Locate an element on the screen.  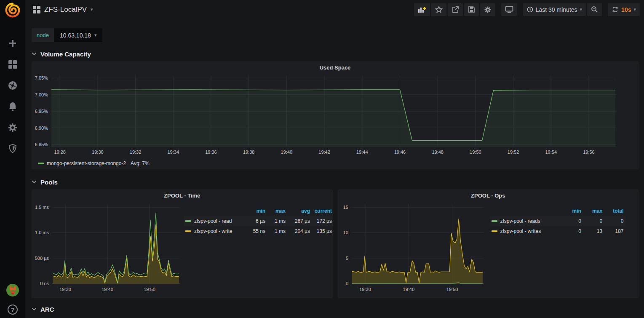
server-admin-shield-icon is located at coordinates (13, 149).